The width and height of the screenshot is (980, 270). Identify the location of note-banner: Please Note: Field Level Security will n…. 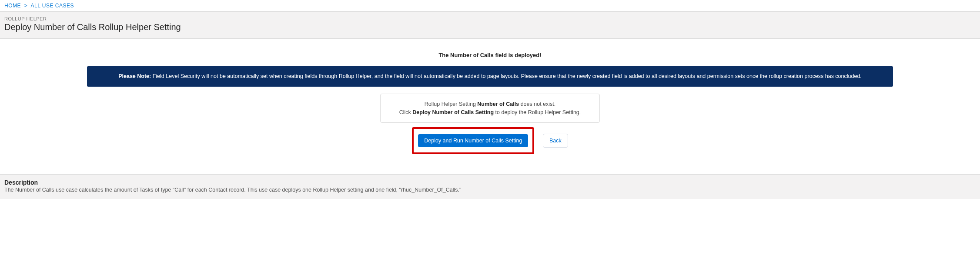
(490, 77).